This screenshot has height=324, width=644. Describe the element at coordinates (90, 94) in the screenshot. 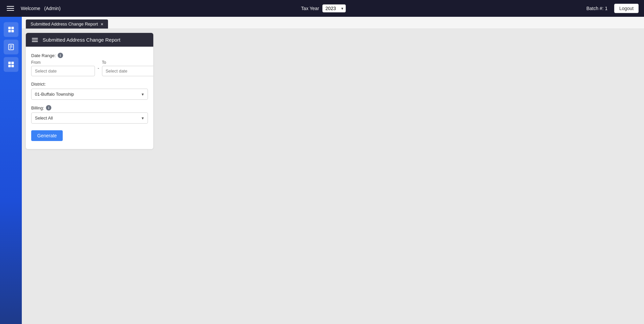

I see `district-select: 01-Buffalo Township 02-Adams Township 03…` at that location.